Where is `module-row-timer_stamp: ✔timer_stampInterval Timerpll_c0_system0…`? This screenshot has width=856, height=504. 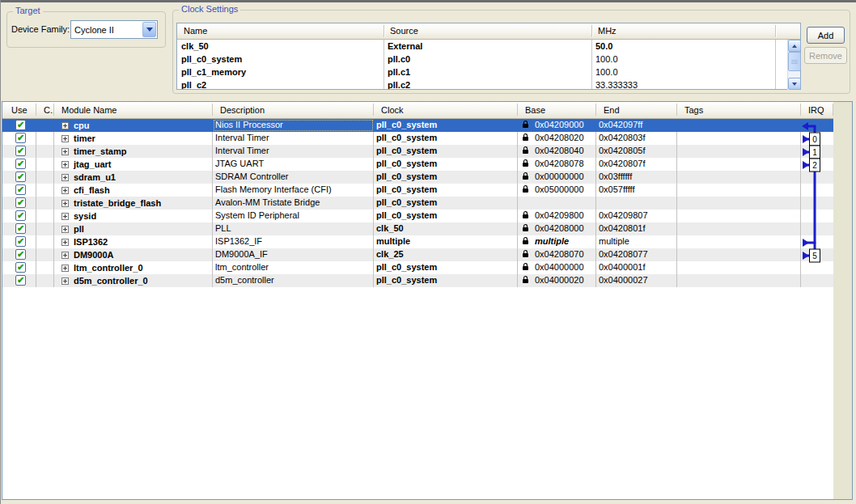 module-row-timer_stamp: ✔timer_stampInterval Timerpll_c0_system0… is located at coordinates (417, 151).